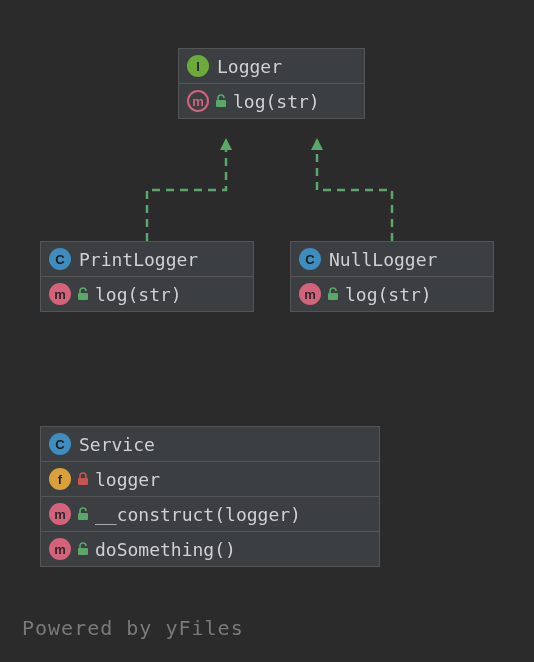 The height and width of the screenshot is (662, 534). What do you see at coordinates (117, 444) in the screenshot?
I see `class-name: Service` at bounding box center [117, 444].